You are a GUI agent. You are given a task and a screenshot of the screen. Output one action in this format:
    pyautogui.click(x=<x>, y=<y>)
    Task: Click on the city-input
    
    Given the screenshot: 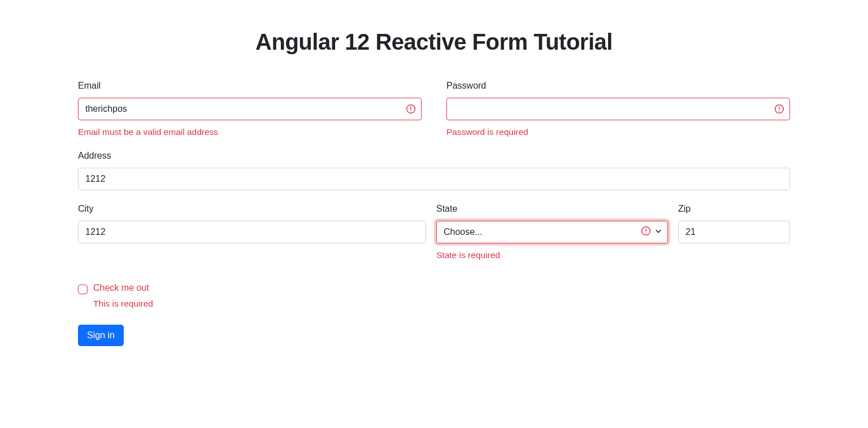 What is the action you would take?
    pyautogui.click(x=252, y=232)
    